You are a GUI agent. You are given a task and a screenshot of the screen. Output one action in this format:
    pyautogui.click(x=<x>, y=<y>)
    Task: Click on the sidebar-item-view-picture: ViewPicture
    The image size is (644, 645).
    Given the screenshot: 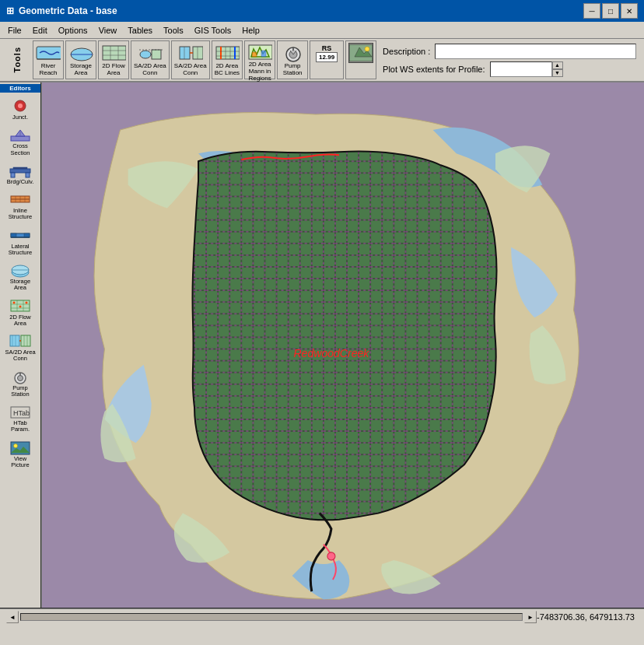 What is the action you would take?
    pyautogui.click(x=20, y=454)
    